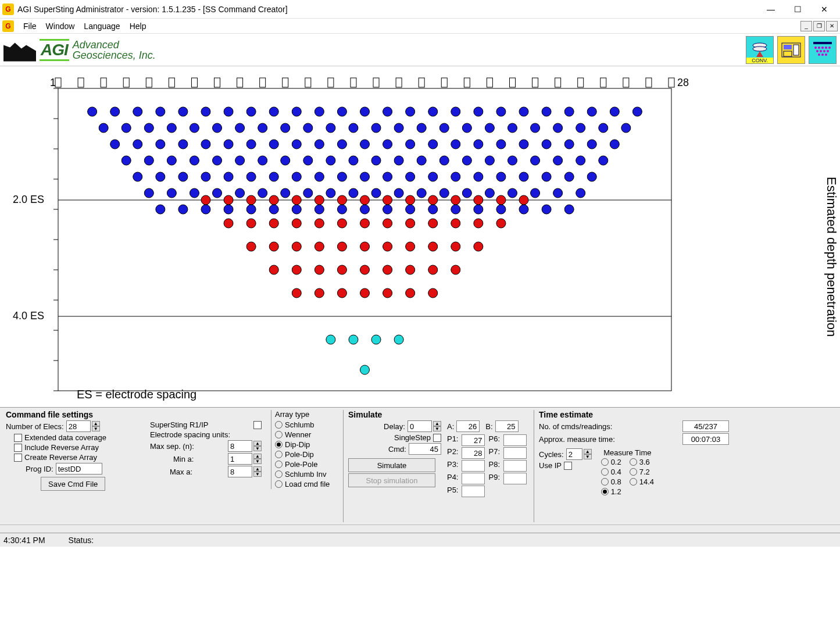 This screenshot has height=635, width=840. Describe the element at coordinates (832, 26) in the screenshot. I see `mdi-close-button: ✕` at that location.